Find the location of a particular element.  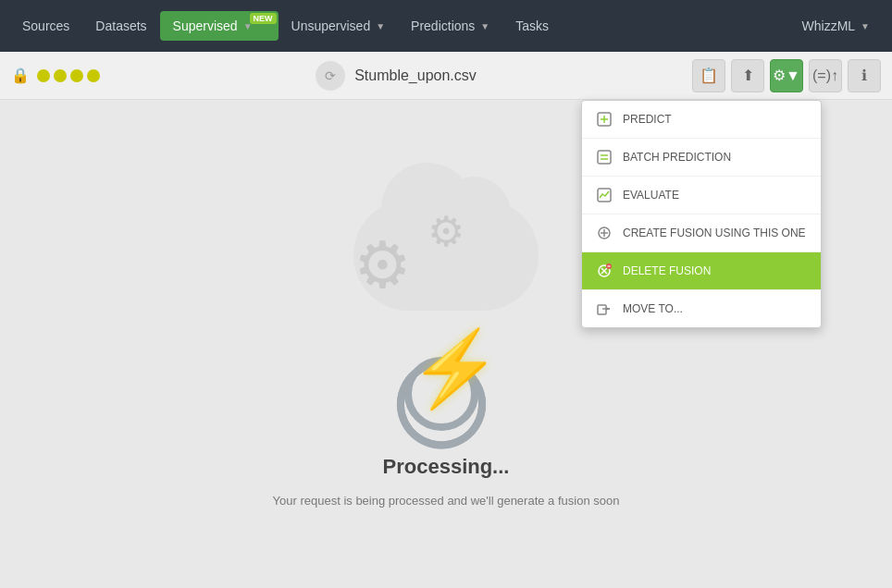

menu-label-create-fusion: CREATE FUSION USING THIS ONE is located at coordinates (714, 233).